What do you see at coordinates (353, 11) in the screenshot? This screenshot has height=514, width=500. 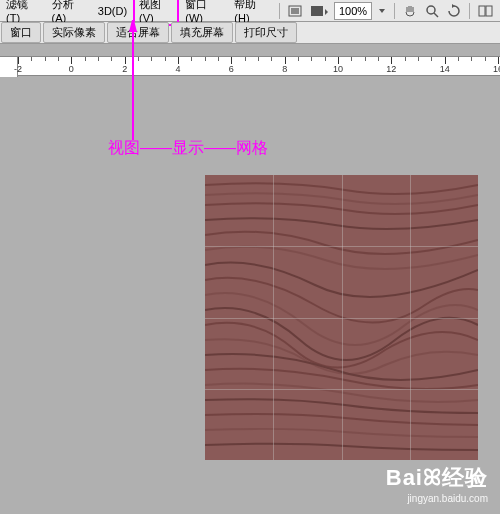 I see `zoom-level: 100%` at bounding box center [353, 11].